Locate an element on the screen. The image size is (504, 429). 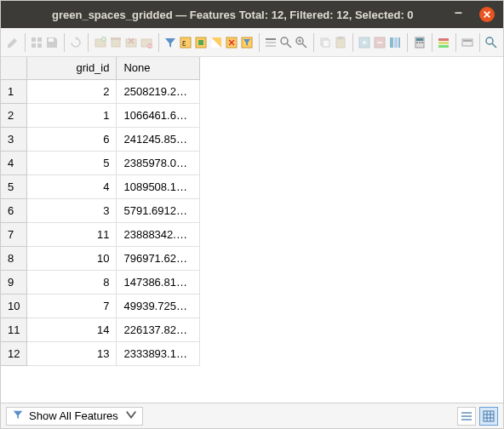
cell-grid-id: 10 is located at coordinates (72, 258).